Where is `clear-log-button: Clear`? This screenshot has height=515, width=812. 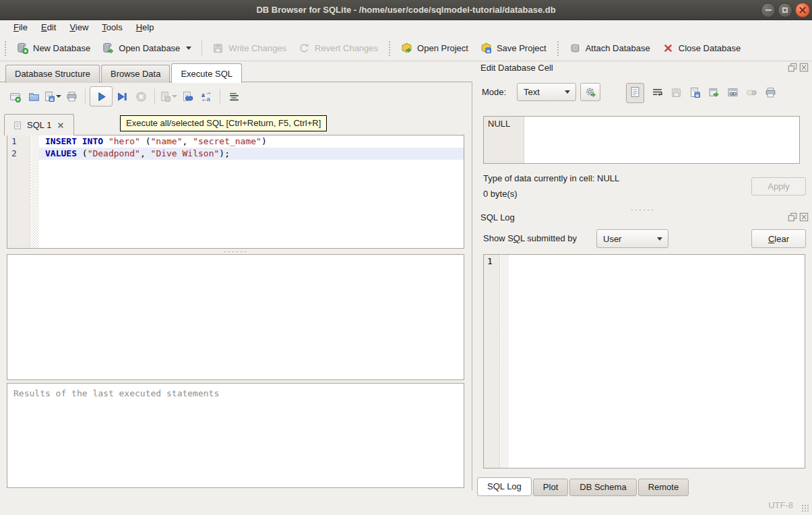
clear-log-button: Clear is located at coordinates (779, 239).